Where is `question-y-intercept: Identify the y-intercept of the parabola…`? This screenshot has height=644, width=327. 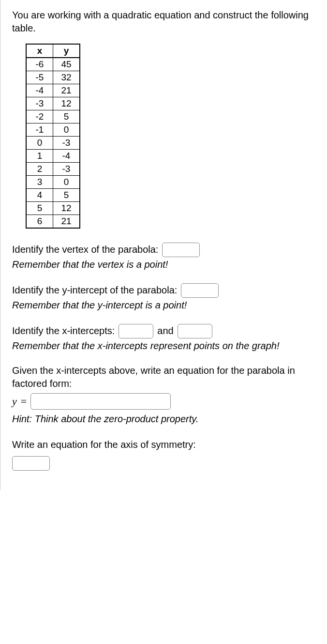 question-y-intercept: Identify the y-intercept of the parabola… is located at coordinates (165, 298).